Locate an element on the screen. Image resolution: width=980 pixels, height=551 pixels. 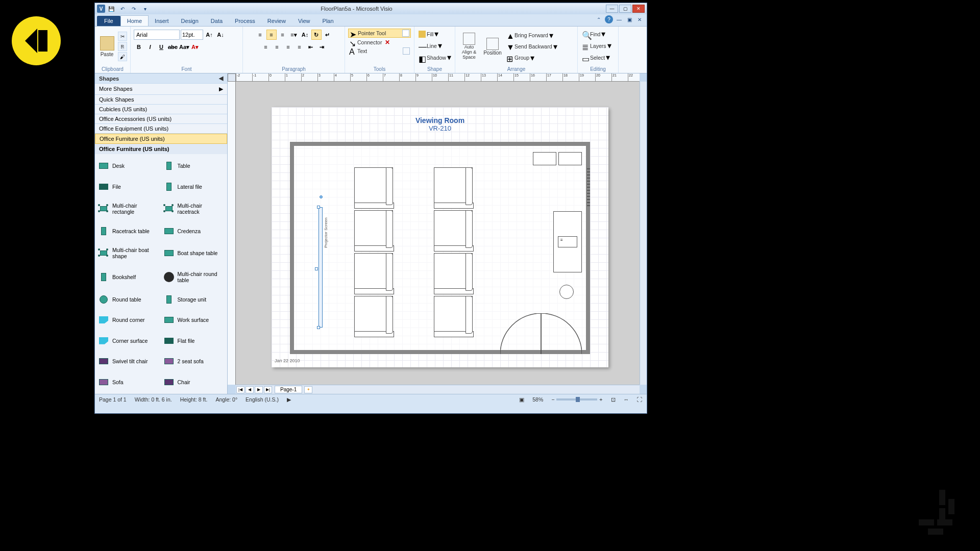
category-cubicles: Cubicles (US units) is located at coordinates (161, 109).